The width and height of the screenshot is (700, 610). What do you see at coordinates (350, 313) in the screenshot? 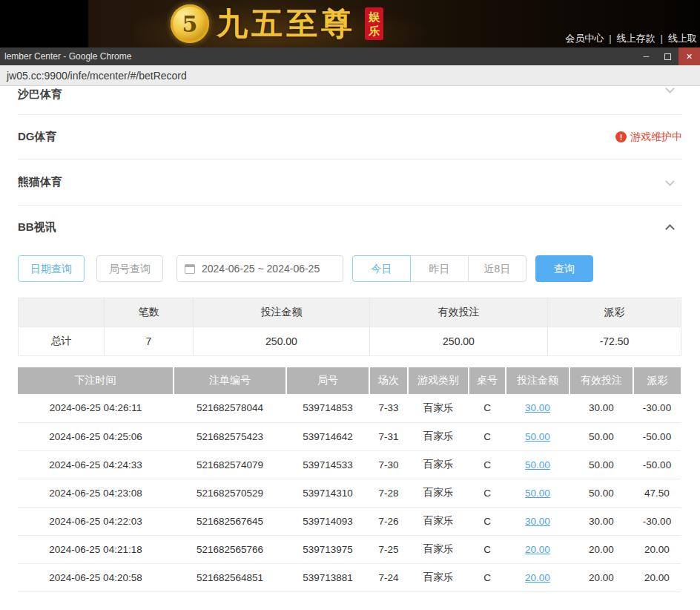
I see `summary-header-row: 笔数 投注金额 有效投注 派彩` at bounding box center [350, 313].